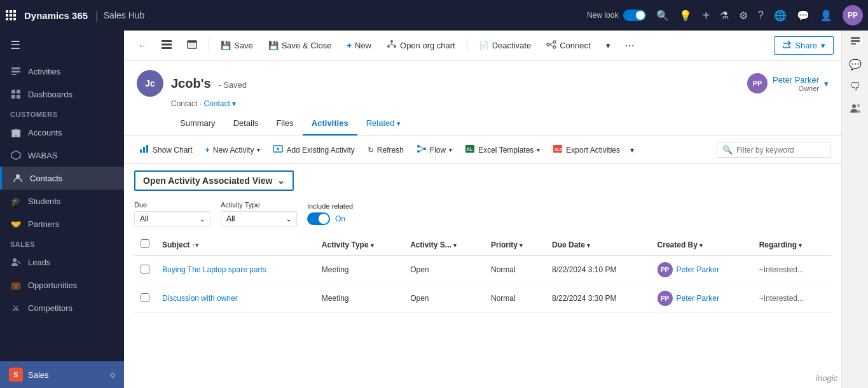 This screenshot has width=868, height=388. I want to click on row2-subject-link: Discussion with owner, so click(200, 298).